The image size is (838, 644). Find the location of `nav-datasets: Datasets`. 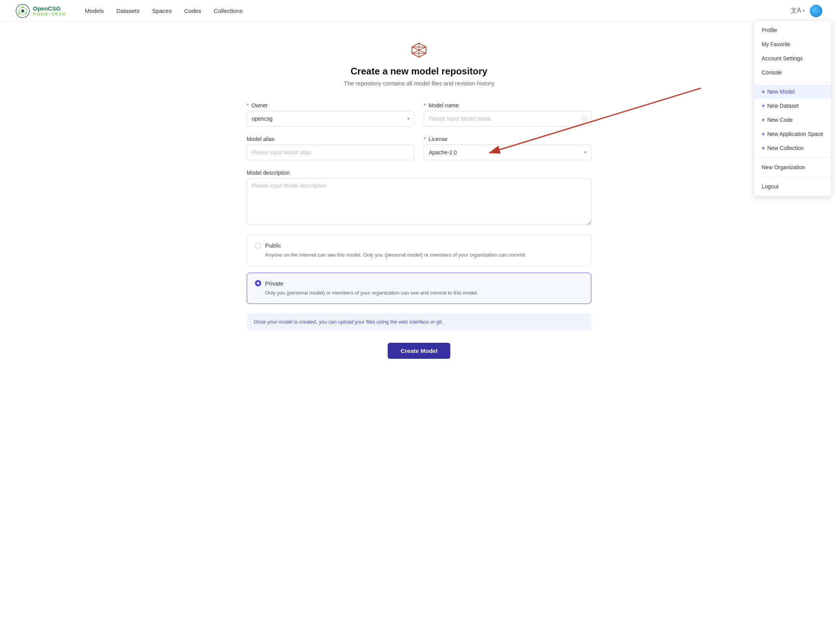

nav-datasets: Datasets is located at coordinates (128, 11).